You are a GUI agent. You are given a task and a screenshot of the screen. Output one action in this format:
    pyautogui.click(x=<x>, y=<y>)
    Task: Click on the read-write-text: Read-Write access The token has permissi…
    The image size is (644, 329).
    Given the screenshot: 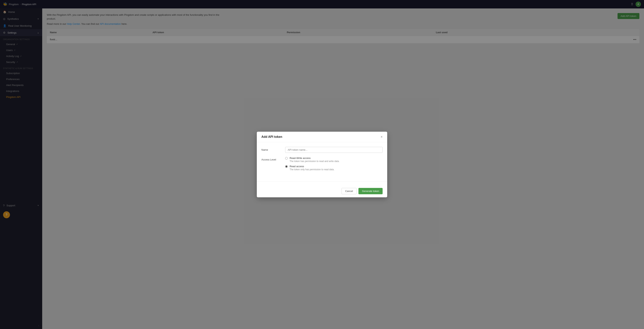 What is the action you would take?
    pyautogui.click(x=314, y=160)
    